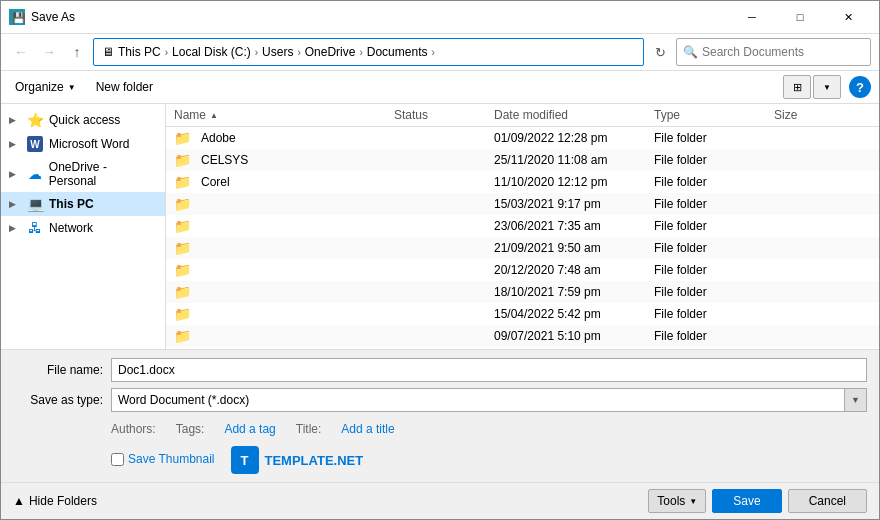  What do you see at coordinates (124, 87) in the screenshot?
I see `new-folder-button: New folder` at bounding box center [124, 87].